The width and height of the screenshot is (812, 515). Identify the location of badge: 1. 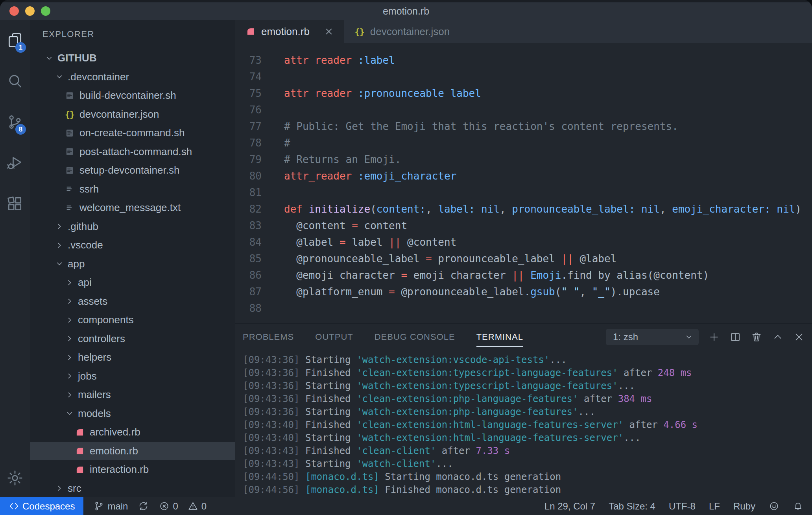
(20, 47).